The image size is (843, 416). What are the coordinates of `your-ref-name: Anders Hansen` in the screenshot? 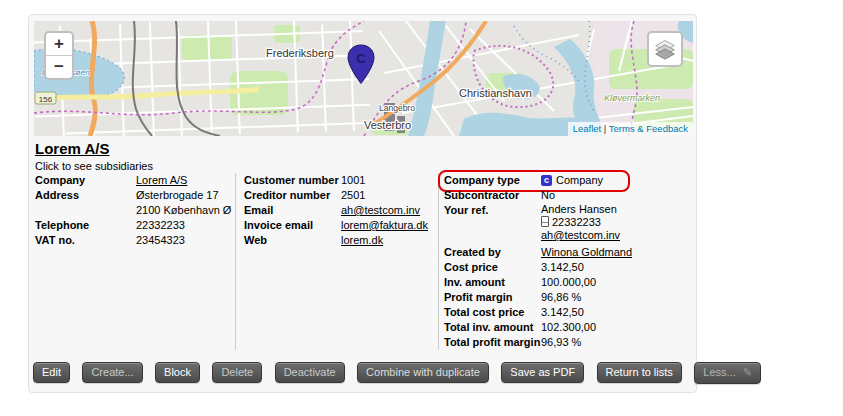 It's located at (579, 209).